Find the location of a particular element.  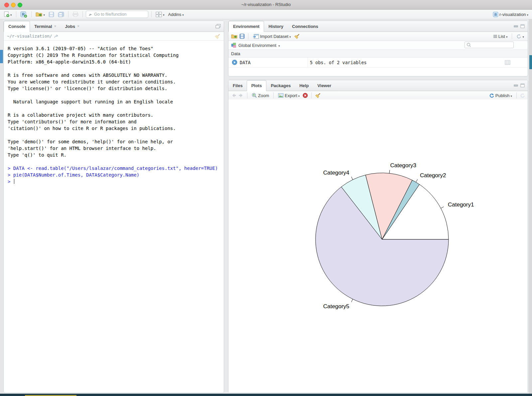

list-label: List is located at coordinates (502, 37).